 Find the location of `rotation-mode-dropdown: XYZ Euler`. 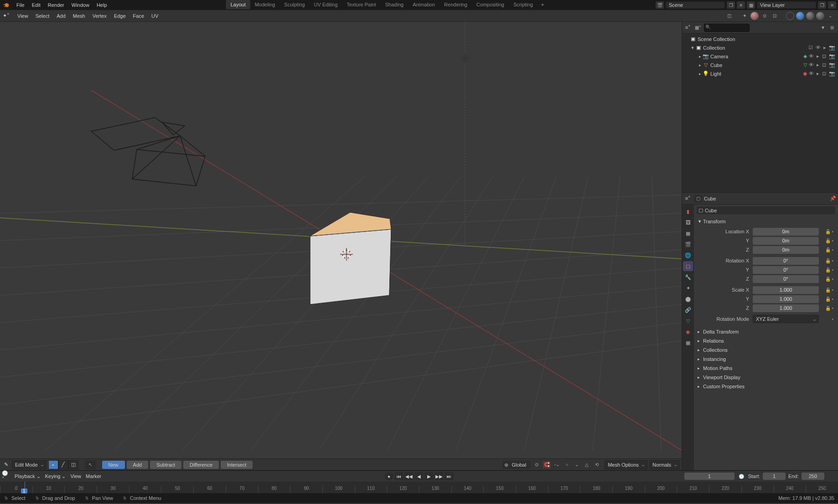

rotation-mode-dropdown: XYZ Euler is located at coordinates (786, 319).